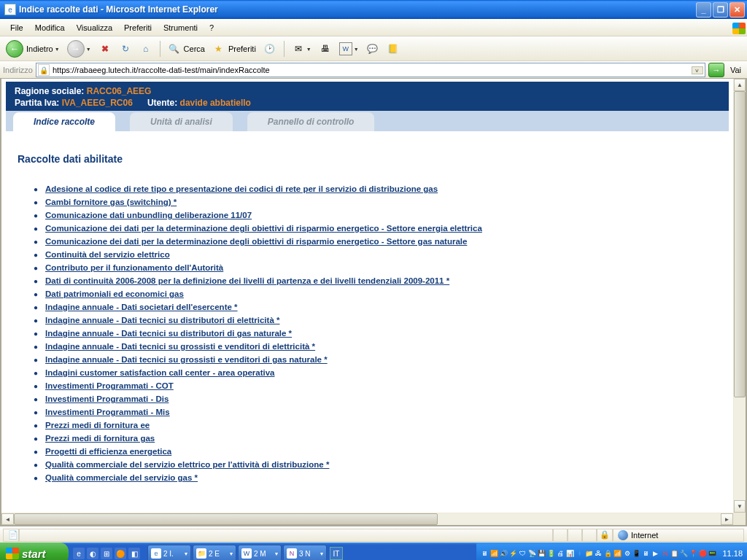 The image size is (747, 560). What do you see at coordinates (522, 554) in the screenshot?
I see `tray-icon: 🛡` at bounding box center [522, 554].